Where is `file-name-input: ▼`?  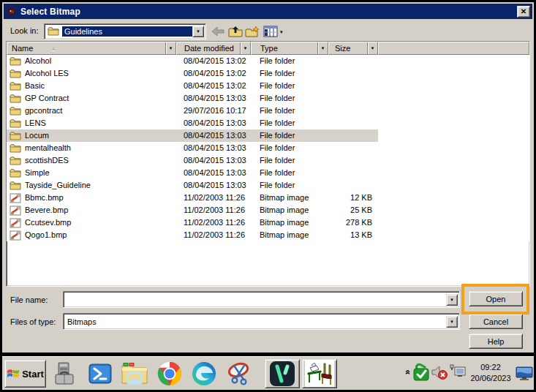 file-name-input: ▼ is located at coordinates (262, 300).